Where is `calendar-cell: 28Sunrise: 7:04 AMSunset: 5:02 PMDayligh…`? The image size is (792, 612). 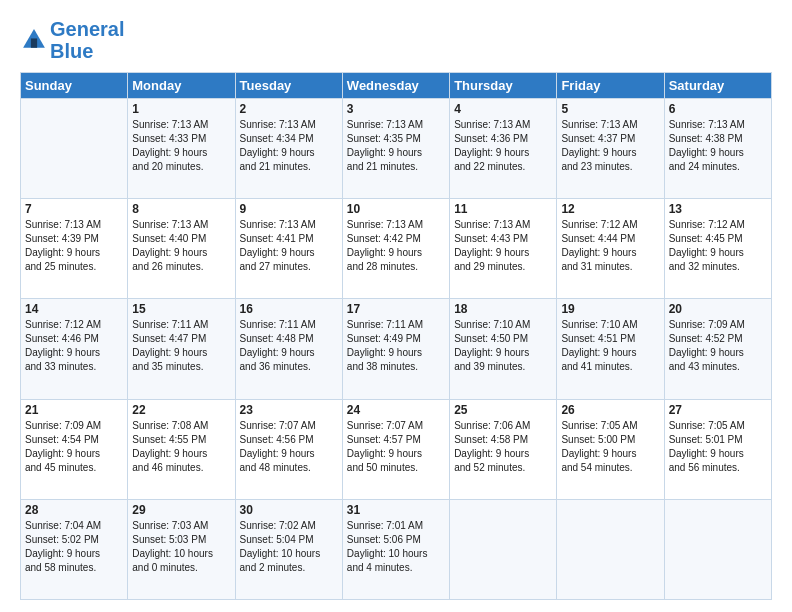 calendar-cell: 28Sunrise: 7:04 AMSunset: 5:02 PMDayligh… is located at coordinates (74, 549).